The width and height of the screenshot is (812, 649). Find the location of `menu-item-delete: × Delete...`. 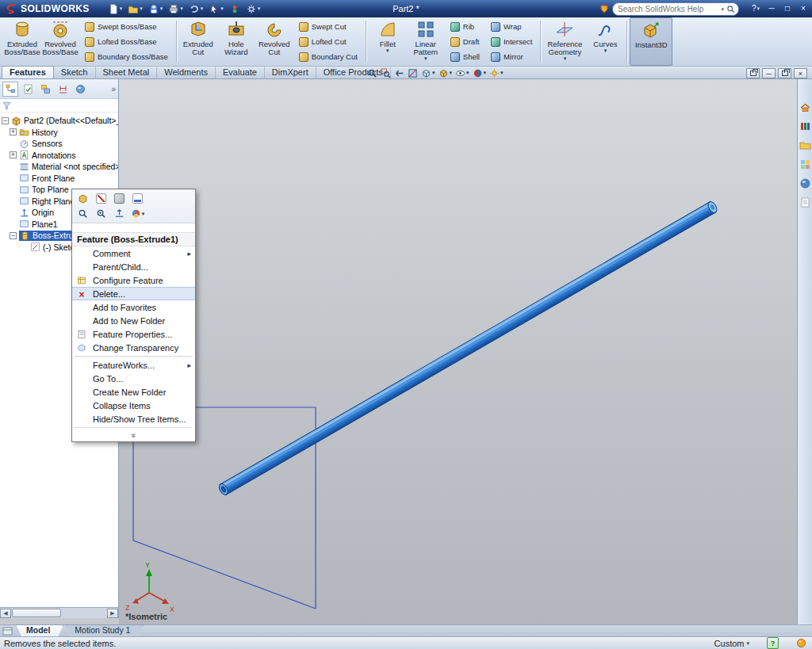

menu-item-delete: × Delete... is located at coordinates (133, 293).